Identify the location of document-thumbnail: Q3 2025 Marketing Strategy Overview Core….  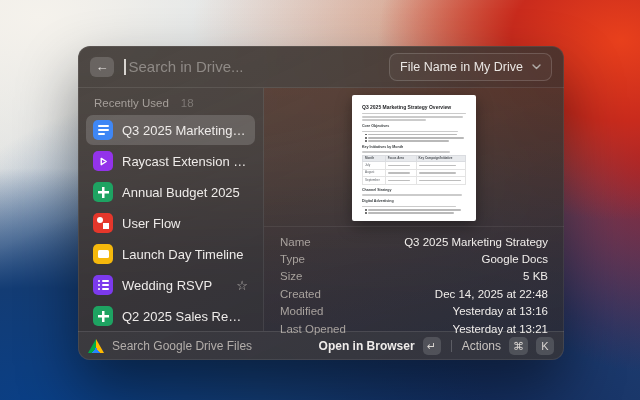
(414, 158).